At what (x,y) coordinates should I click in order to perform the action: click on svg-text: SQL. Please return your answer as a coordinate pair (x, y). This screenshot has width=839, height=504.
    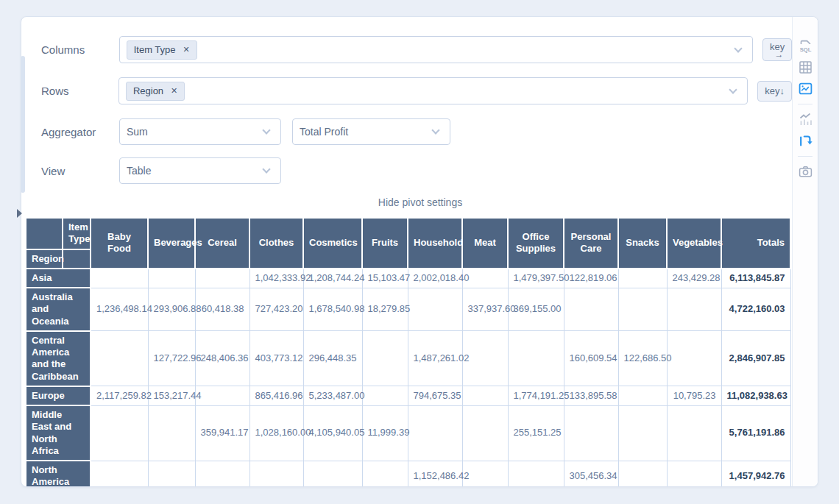
    Looking at the image, I should click on (805, 50).